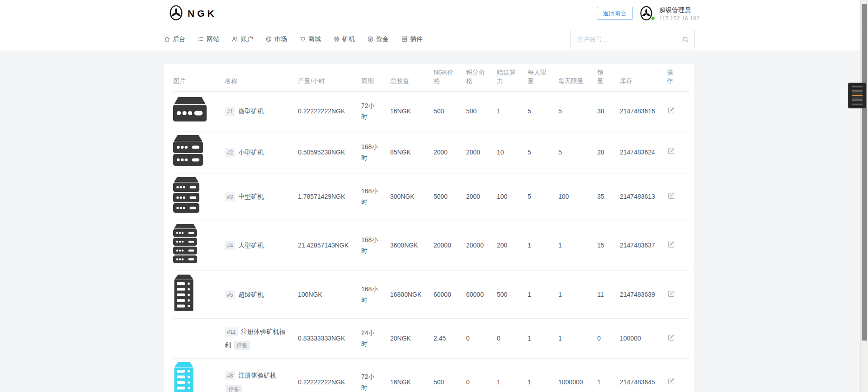 Image resolution: width=868 pixels, height=392 pixels. I want to click on search-icon, so click(685, 41).